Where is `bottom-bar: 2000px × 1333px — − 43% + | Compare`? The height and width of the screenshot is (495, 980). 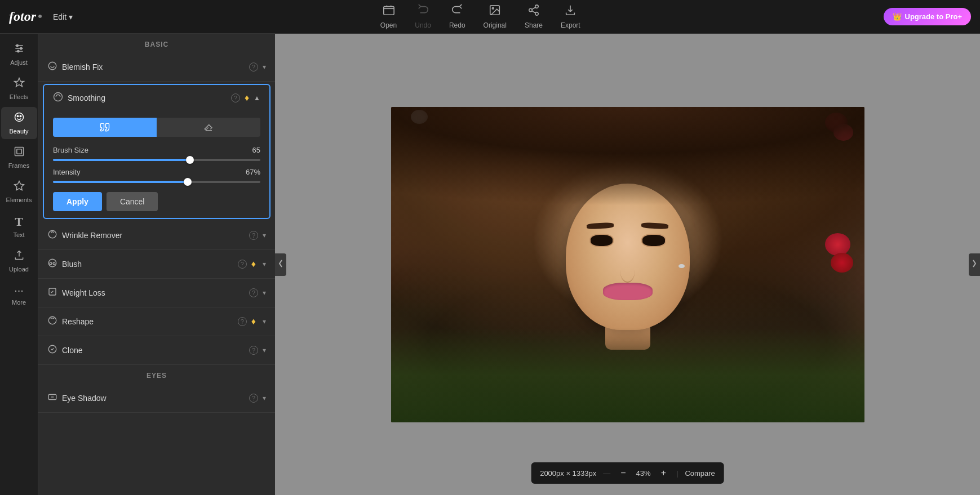 bottom-bar: 2000px × 1333px — − 43% + | Compare is located at coordinates (628, 473).